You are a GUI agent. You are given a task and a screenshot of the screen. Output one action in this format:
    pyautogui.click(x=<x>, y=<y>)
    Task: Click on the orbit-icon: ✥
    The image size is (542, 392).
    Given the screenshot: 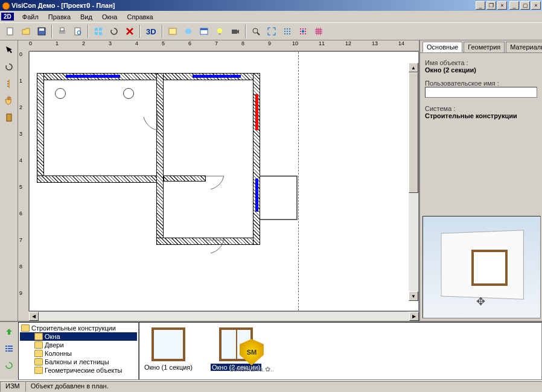 What is the action you would take?
    pyautogui.click(x=480, y=302)
    